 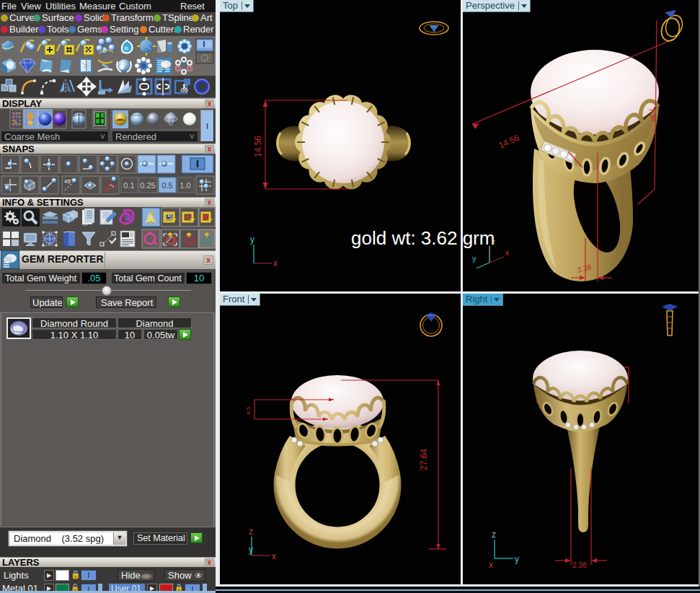 What do you see at coordinates (248, 410) in the screenshot?
I see `svg-text: 4.5` at bounding box center [248, 410].